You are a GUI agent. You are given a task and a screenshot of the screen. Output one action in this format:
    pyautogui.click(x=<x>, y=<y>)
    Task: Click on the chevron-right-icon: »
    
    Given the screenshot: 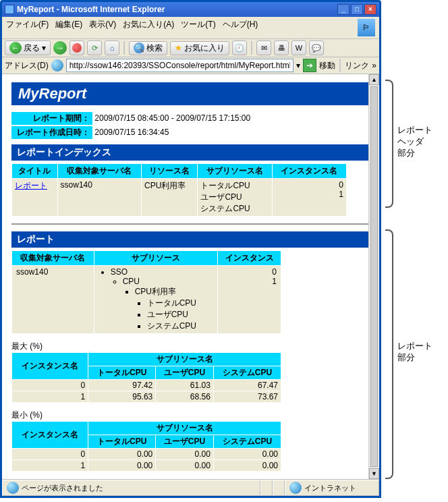 What is the action you would take?
    pyautogui.click(x=374, y=65)
    